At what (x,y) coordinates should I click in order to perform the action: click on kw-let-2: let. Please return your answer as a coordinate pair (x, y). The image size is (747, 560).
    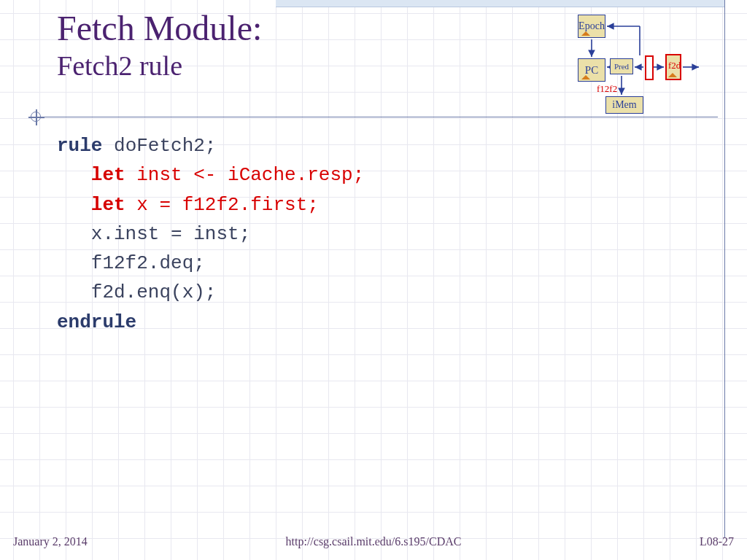
    Looking at the image, I should click on (108, 205).